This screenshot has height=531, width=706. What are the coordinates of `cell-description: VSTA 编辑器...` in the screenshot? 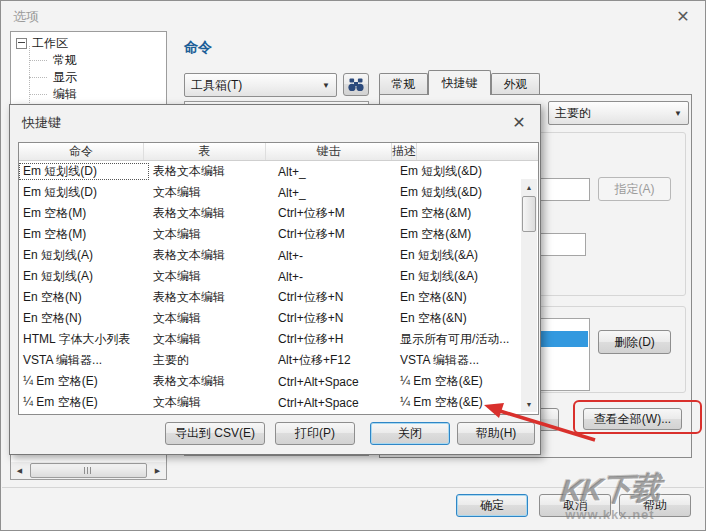 It's located at (459, 360).